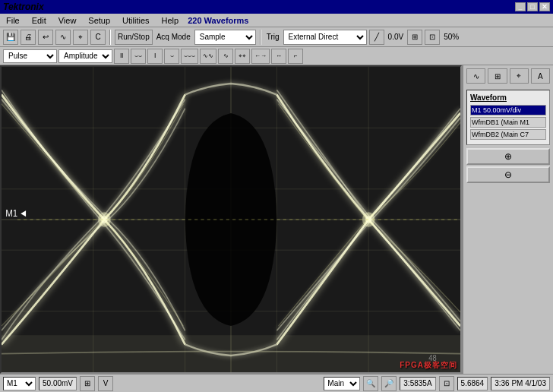 This screenshot has width=553, height=392. Describe the element at coordinates (325, 37) in the screenshot. I see `trig-mode-select: External Direct CH1 CH2` at that location.